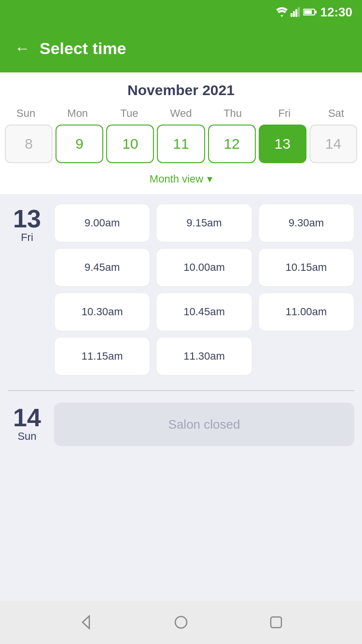 This screenshot has width=362, height=644. What do you see at coordinates (336, 113) in the screenshot?
I see `day-header-sat: Sat` at bounding box center [336, 113].